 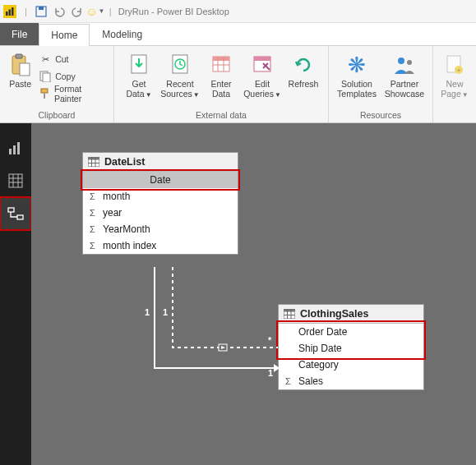 I want to click on ribbon-group-resources: ❋Solution Templates Partner Showcase Res…, so click(x=381, y=84).